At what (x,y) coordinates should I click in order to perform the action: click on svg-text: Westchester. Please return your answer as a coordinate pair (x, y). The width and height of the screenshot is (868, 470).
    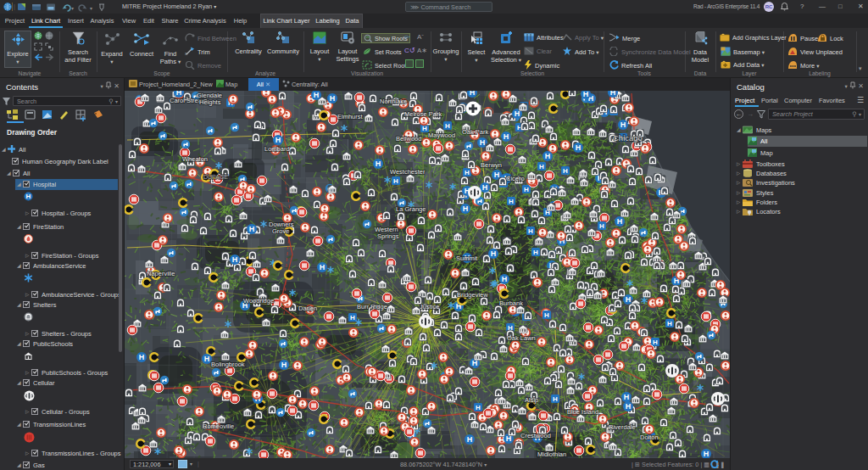
    Looking at the image, I should click on (408, 171).